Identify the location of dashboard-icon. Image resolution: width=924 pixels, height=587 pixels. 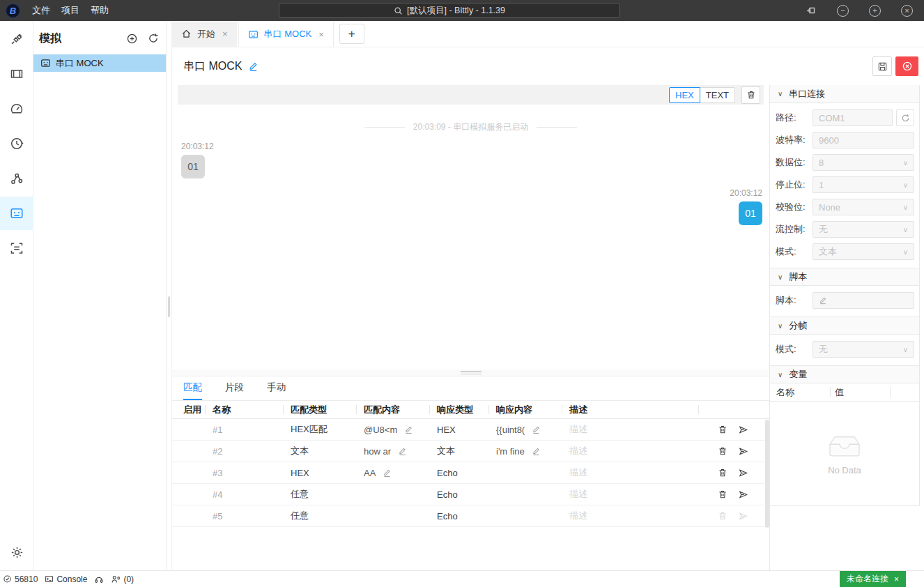
(17, 109).